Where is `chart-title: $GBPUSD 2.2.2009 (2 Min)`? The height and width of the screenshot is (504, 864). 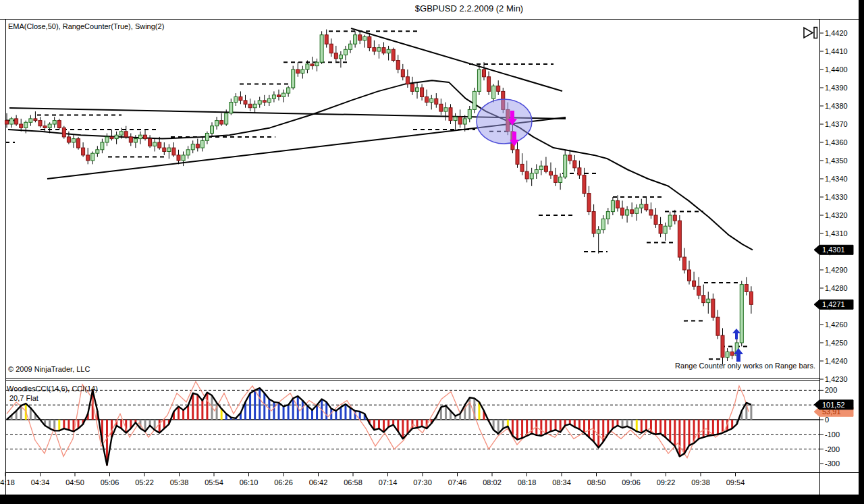
chart-title: $GBPUSD 2.2.2009 (2 Min) is located at coordinates (469, 8).